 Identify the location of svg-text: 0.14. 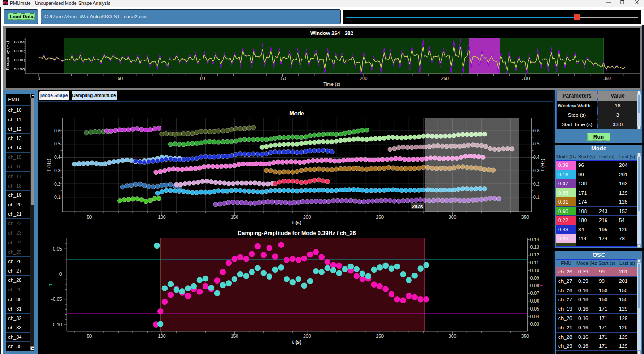
(535, 239).